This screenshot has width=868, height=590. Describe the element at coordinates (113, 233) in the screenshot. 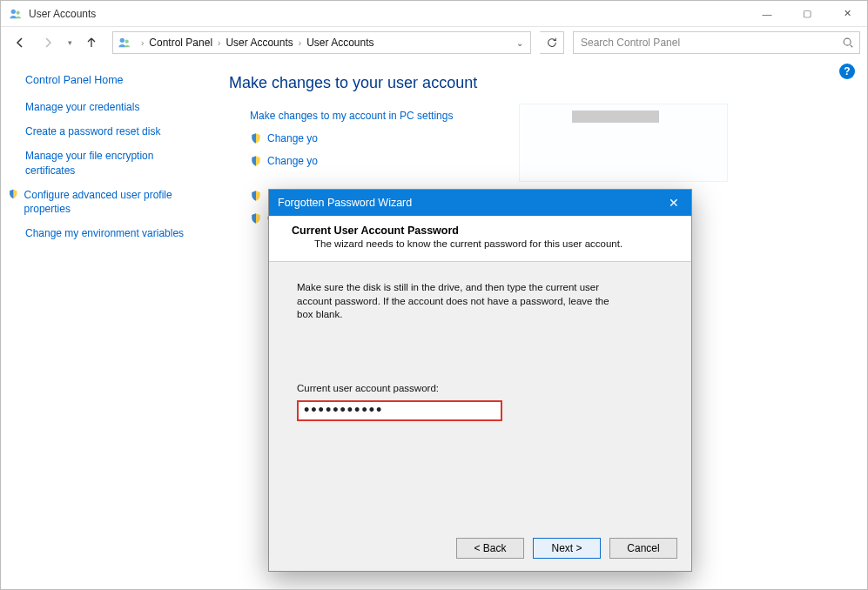

I see `sidebar-link-env-vars: Change my environment variables` at that location.